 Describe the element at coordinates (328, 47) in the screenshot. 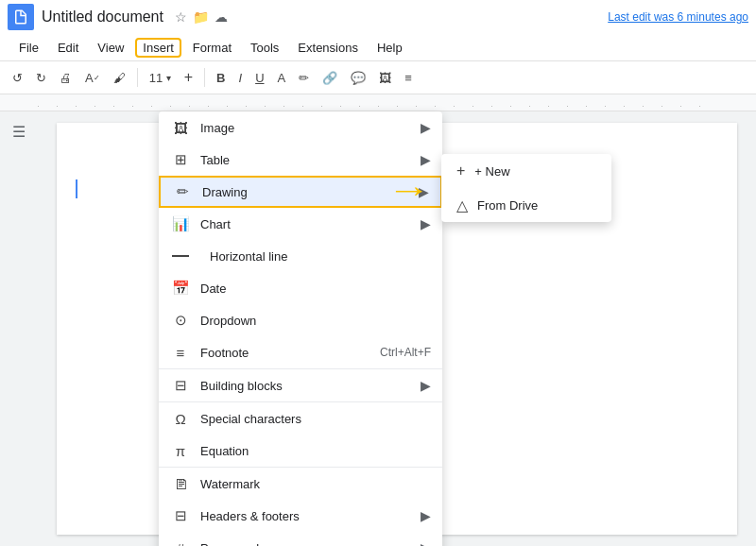

I see `menu-extensions: Extensions` at that location.